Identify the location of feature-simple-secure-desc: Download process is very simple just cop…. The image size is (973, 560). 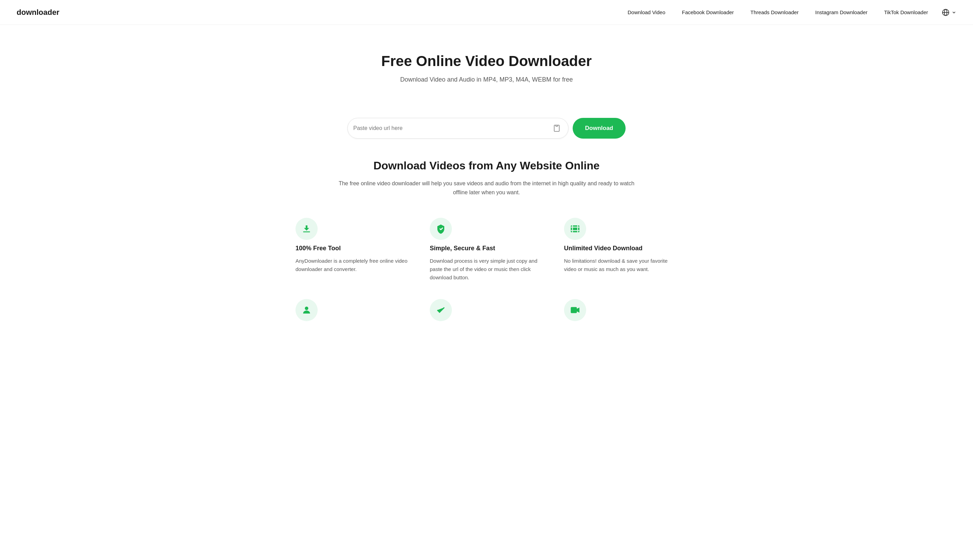
(486, 269).